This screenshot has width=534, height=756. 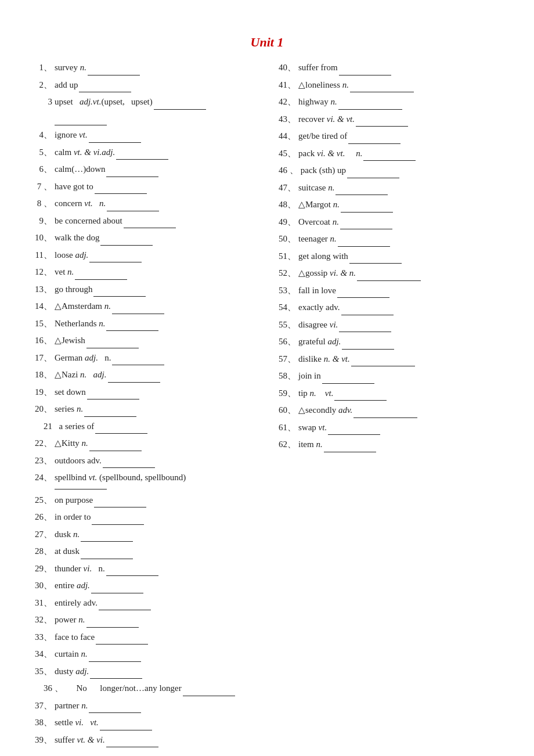 I want to click on list-item: 28、at dusk, so click(x=145, y=552).